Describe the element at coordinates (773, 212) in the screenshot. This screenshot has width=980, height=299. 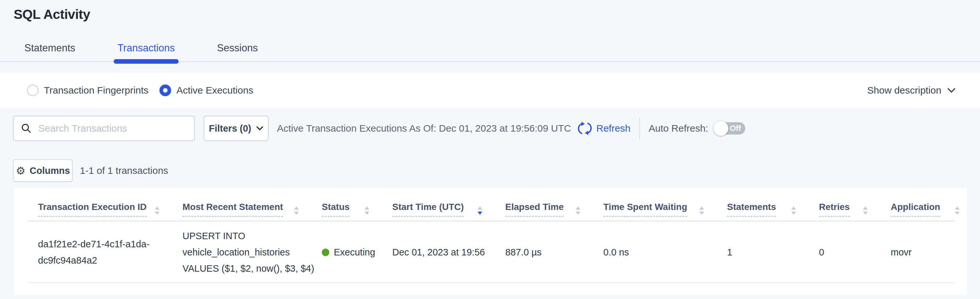
I see `column-header-statements: Statements` at that location.